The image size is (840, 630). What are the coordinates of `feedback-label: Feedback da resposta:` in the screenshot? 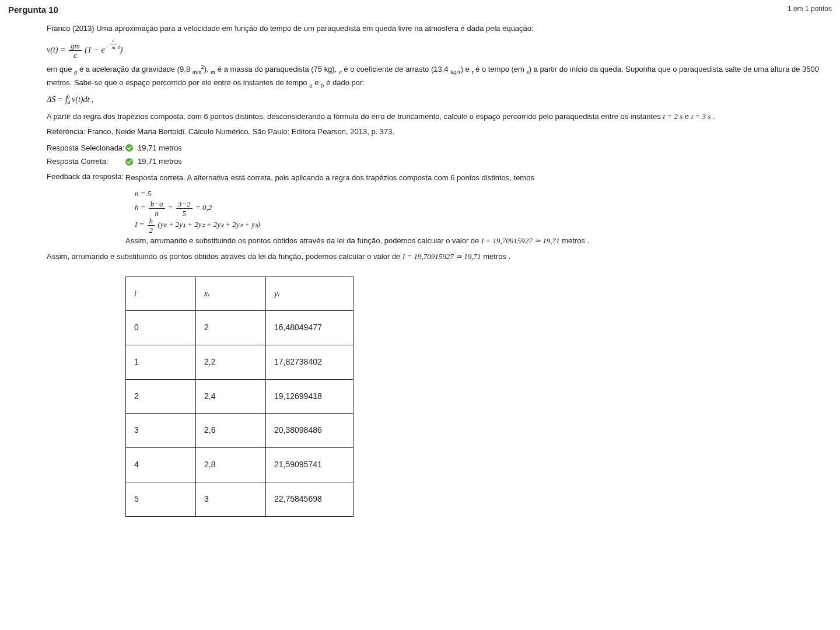 It's located at (86, 210).